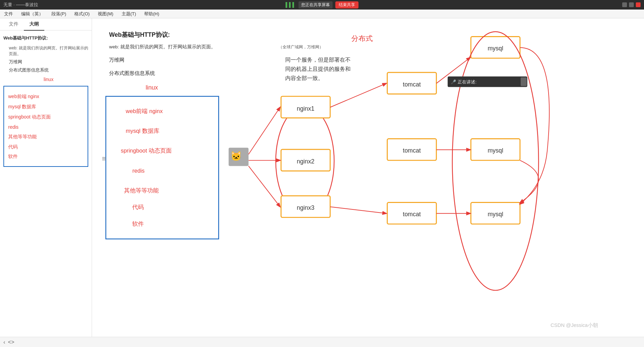 The width and height of the screenshot is (644, 347). Describe the element at coordinates (46, 107) in the screenshot. I see `outline-mysql: mysql 数据库` at that location.